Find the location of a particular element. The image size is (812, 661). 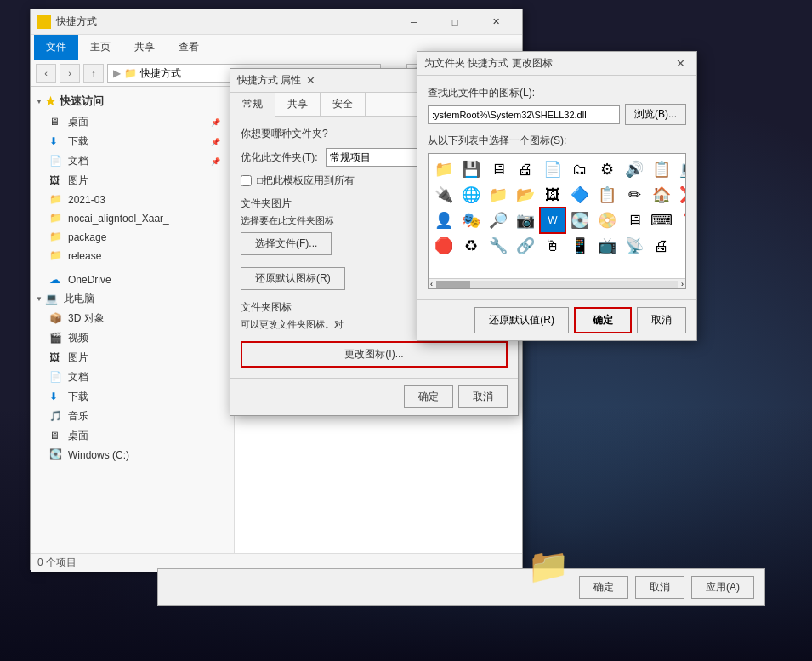

scroll-right: › is located at coordinates (682, 284).